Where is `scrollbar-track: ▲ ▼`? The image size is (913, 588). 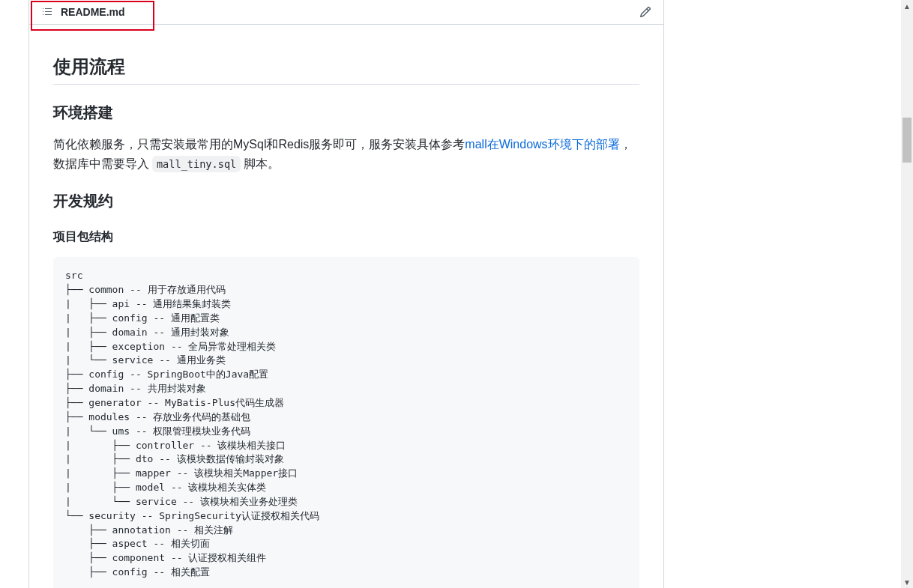
scrollbar-track: ▲ ▼ is located at coordinates (907, 294).